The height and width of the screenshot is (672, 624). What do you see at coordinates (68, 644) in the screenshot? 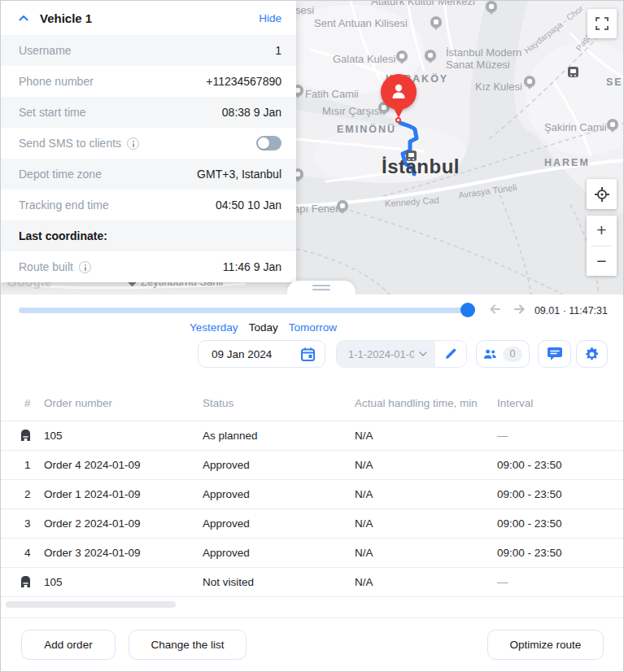
I see `add-order-button: Add order` at bounding box center [68, 644].